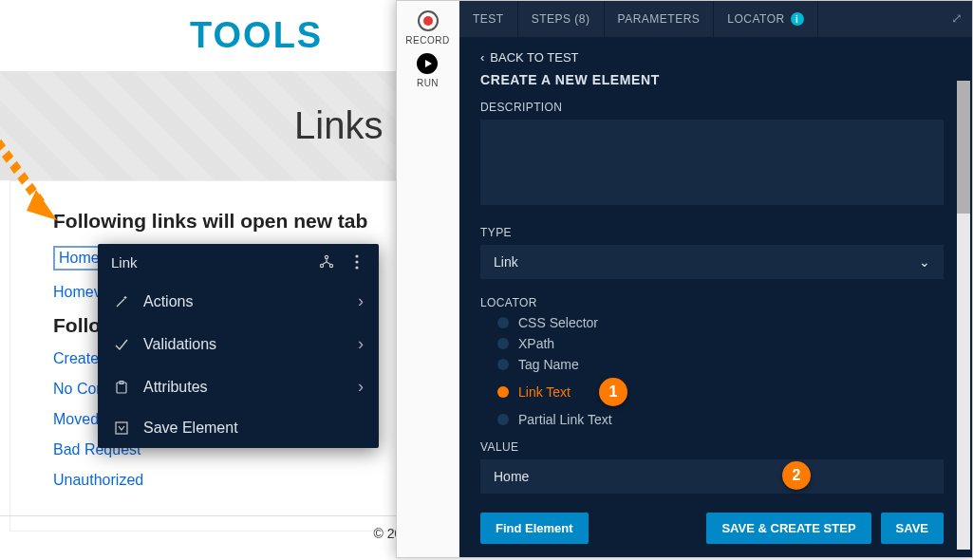  What do you see at coordinates (482, 57) in the screenshot?
I see `chevron-left-icon: ‹` at bounding box center [482, 57].